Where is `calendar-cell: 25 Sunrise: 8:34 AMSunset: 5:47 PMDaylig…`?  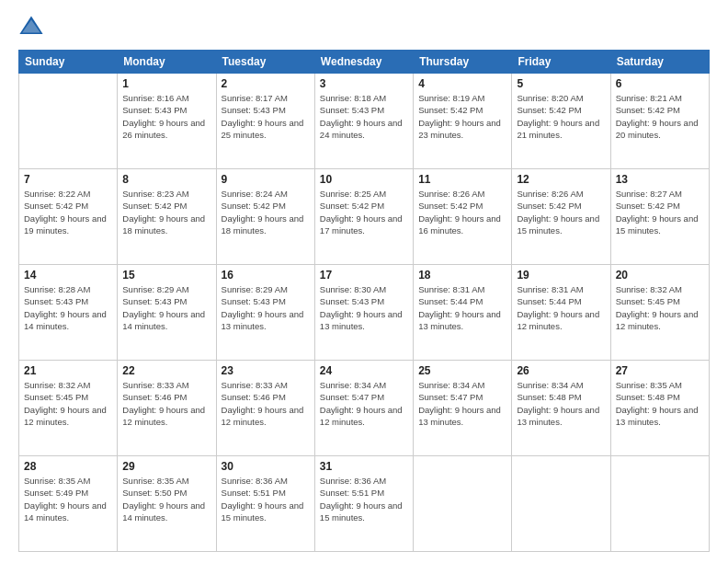 calendar-cell: 25 Sunrise: 8:34 AMSunset: 5:47 PMDaylig… is located at coordinates (463, 408).